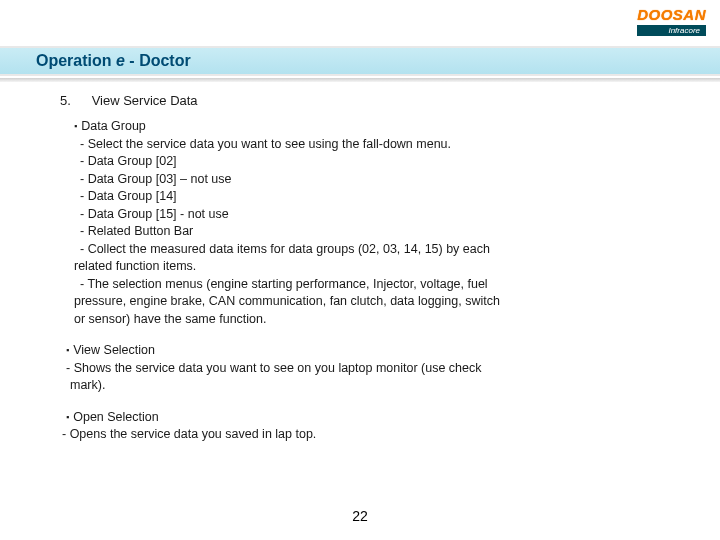 The width and height of the screenshot is (720, 540). I want to click on line: - Collect the measured data items for da…, so click(377, 250).